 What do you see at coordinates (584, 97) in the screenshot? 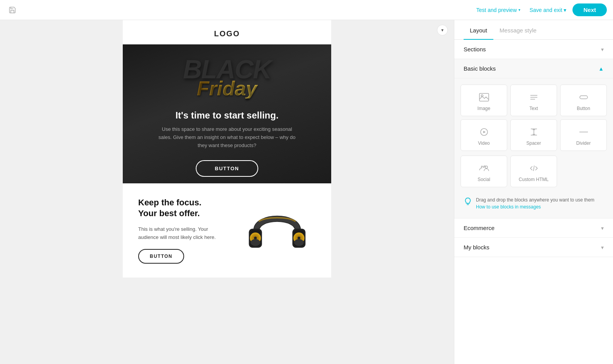
I see `button-block-icon` at bounding box center [584, 97].